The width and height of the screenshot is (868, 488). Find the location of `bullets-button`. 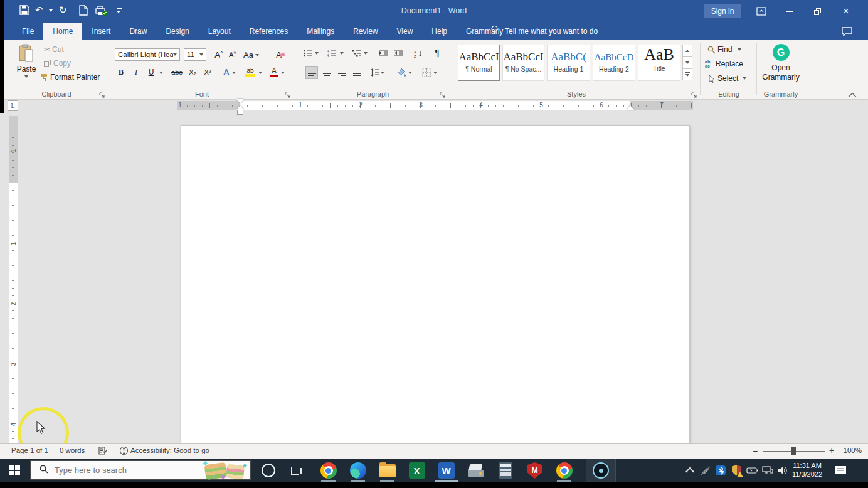

bullets-button is located at coordinates (308, 53).